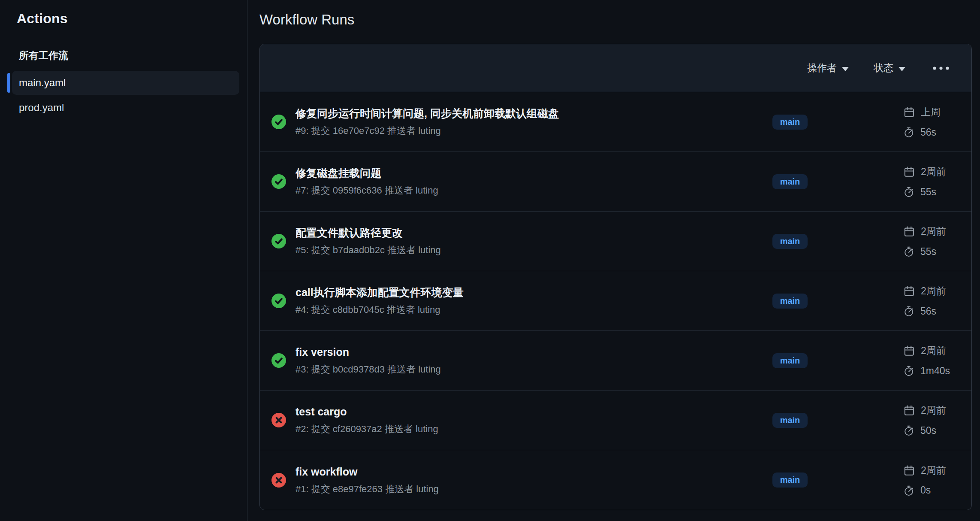  What do you see at coordinates (616, 480) in the screenshot?
I see `workflow-run-row: fix workflow #1: 提交 e8e97fe263 推送者 lutin…` at bounding box center [616, 480].